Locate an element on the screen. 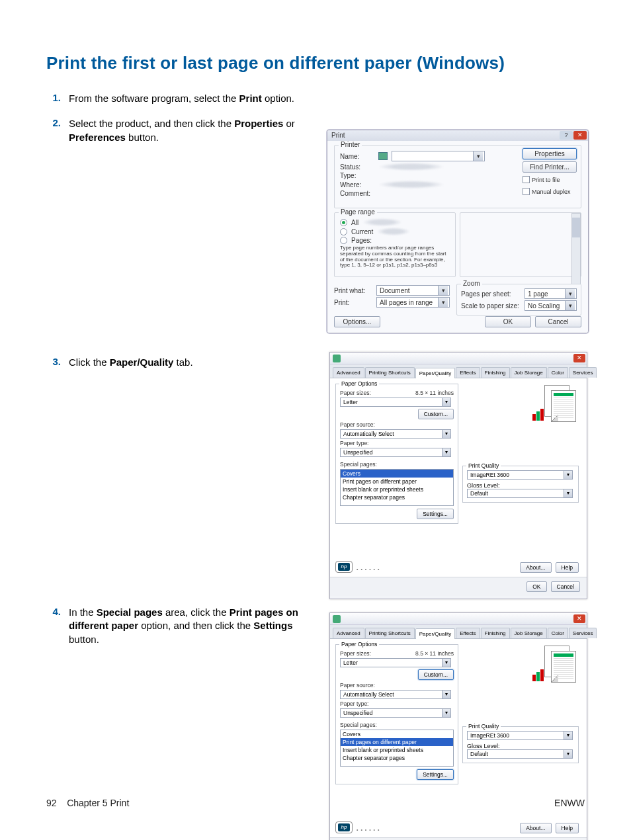 Image resolution: width=631 pixels, height=840 pixels. options-button: Options... is located at coordinates (357, 321).